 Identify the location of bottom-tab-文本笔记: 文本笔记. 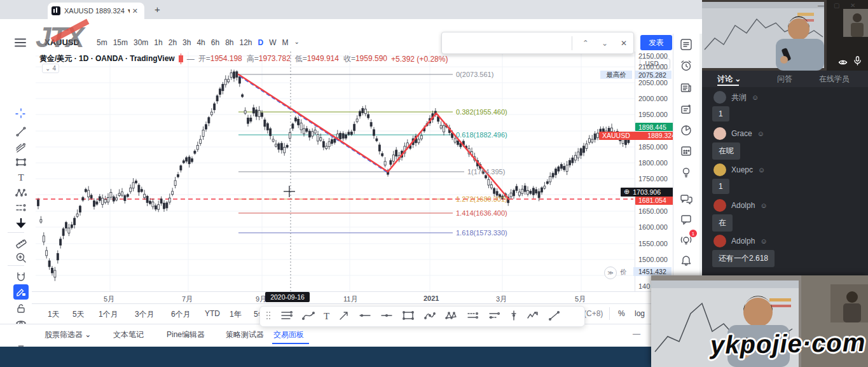
(128, 335).